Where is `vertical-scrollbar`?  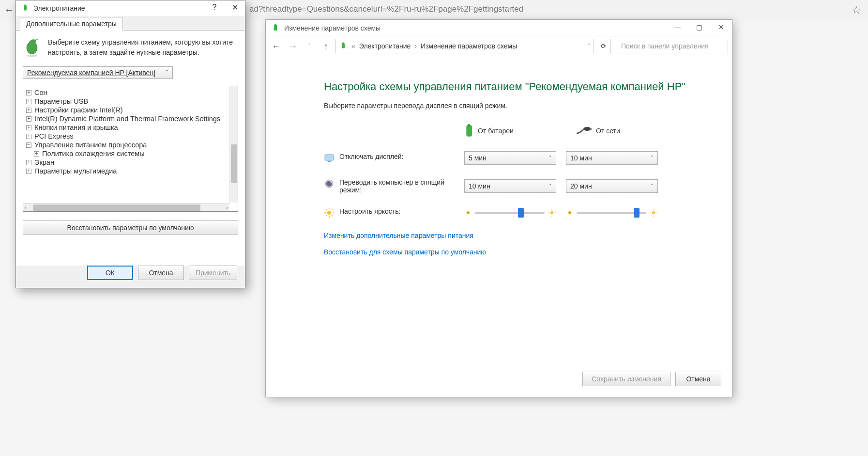 vertical-scrollbar is located at coordinates (233, 144).